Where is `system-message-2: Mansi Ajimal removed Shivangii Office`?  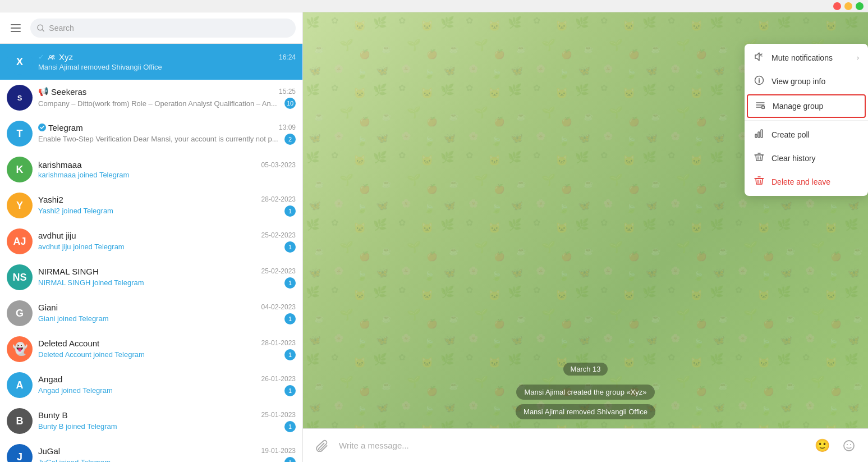
system-message-2: Mansi Ajimal removed Shivangii Office is located at coordinates (586, 412).